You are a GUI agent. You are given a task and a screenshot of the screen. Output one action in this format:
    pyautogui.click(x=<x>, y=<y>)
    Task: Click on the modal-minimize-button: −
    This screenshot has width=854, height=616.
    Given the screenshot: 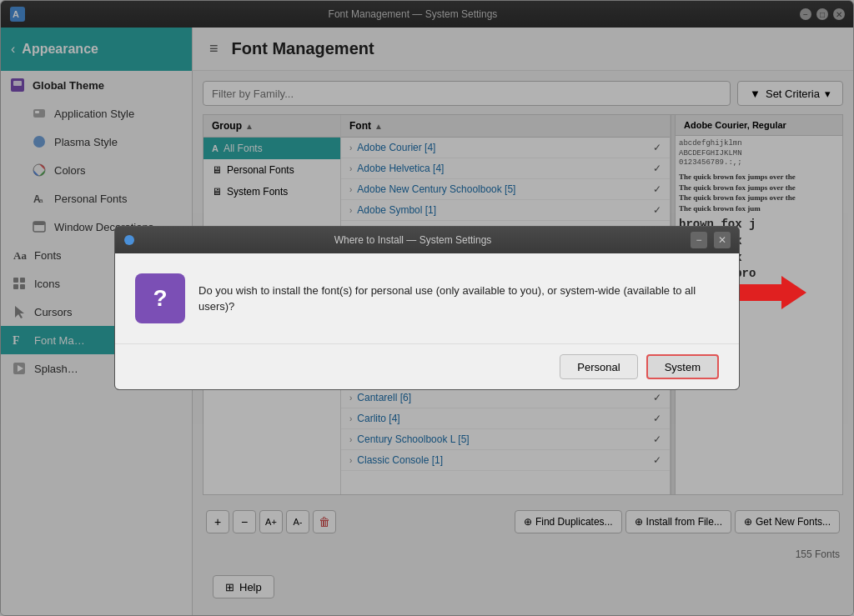 What is the action you would take?
    pyautogui.click(x=699, y=240)
    